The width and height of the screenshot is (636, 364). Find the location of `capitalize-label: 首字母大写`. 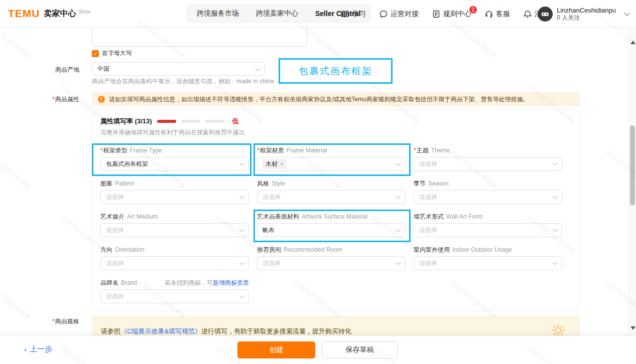

capitalize-label: 首字母大写 is located at coordinates (117, 53).